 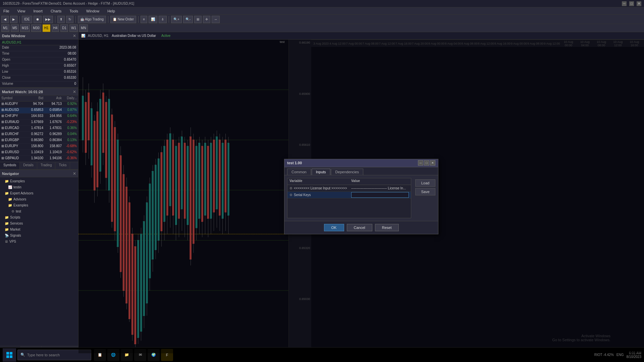 What do you see at coordinates (39, 135) in the screenshot?
I see `market-row-eurchf: ⊞ EURCHF 0.96272 0.96289 0.04%` at bounding box center [39, 135].